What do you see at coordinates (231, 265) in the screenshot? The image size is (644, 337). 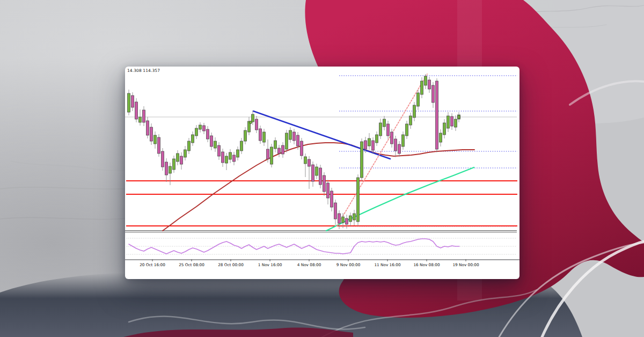 I see `x-axis-label: 28 Oct 00:00` at bounding box center [231, 265].